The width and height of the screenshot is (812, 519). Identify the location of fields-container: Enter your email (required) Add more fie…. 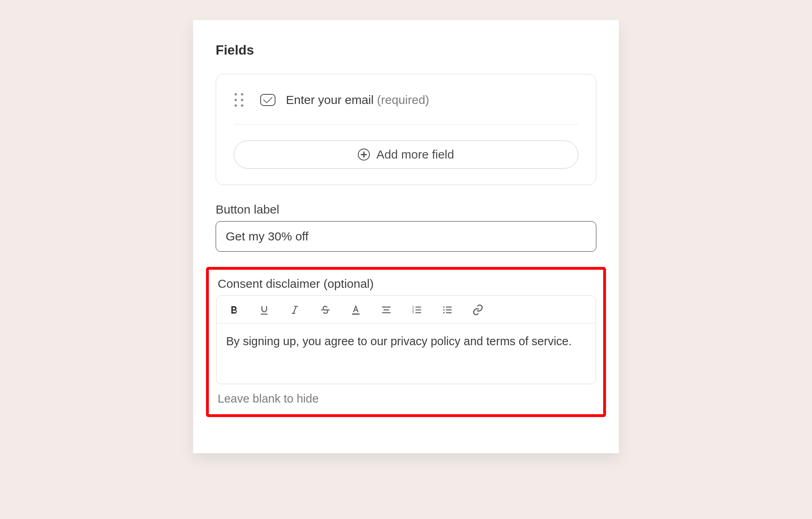
(406, 129).